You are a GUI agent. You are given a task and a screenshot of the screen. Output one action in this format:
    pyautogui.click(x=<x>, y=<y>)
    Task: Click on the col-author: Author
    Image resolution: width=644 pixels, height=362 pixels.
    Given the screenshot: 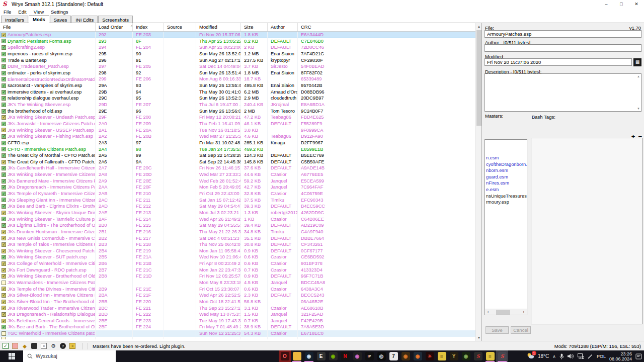 What is the action you would take?
    pyautogui.click(x=283, y=27)
    